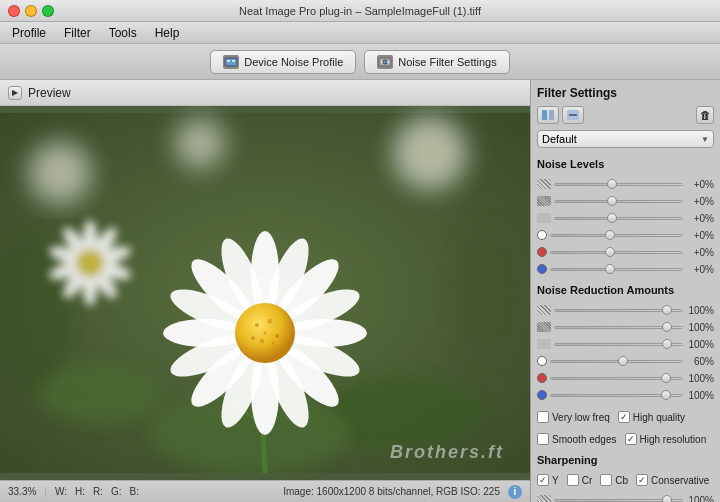 The height and width of the screenshot is (502, 720). I want to click on nr-cb-slider, so click(616, 395).